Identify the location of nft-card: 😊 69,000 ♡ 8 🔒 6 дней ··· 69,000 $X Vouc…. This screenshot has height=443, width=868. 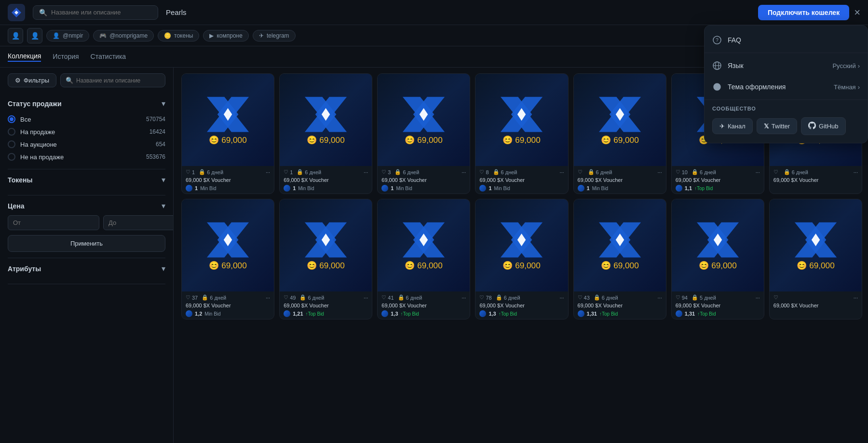
(522, 134).